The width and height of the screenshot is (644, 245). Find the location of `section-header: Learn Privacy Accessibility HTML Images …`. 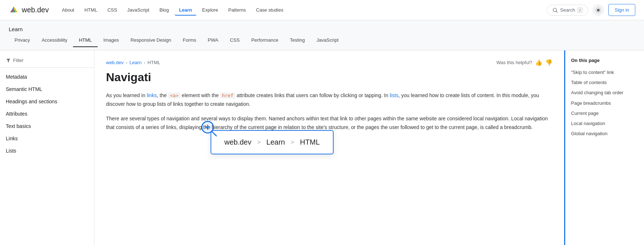

section-header: Learn Privacy Accessibility HTML Images … is located at coordinates (322, 36).